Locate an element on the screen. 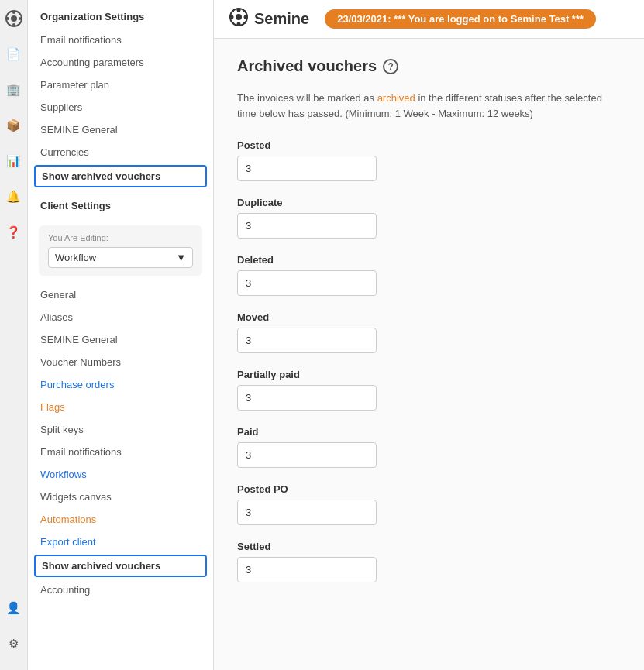 The image size is (644, 670). org-section-title: Organization Settings is located at coordinates (121, 14).